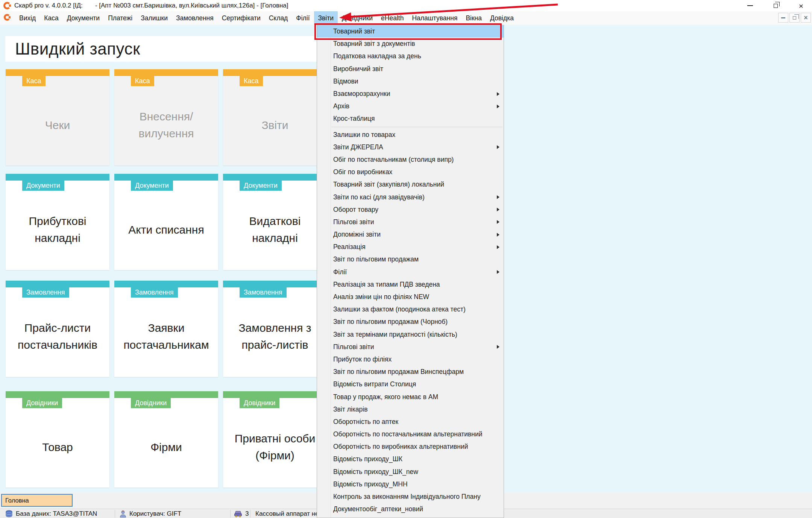  I want to click on popup-menu-item-30: Товар у продаж, якого немає в АМ, so click(410, 396).